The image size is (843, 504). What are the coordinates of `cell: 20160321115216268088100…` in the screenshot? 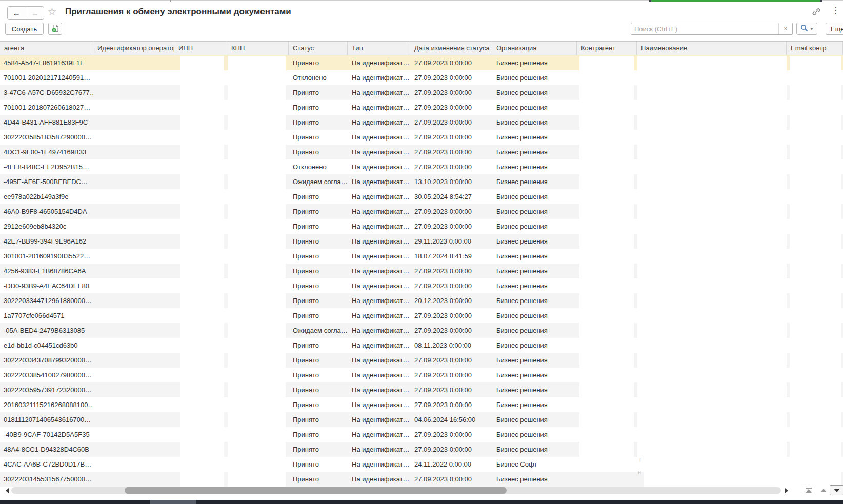 It's located at (47, 405).